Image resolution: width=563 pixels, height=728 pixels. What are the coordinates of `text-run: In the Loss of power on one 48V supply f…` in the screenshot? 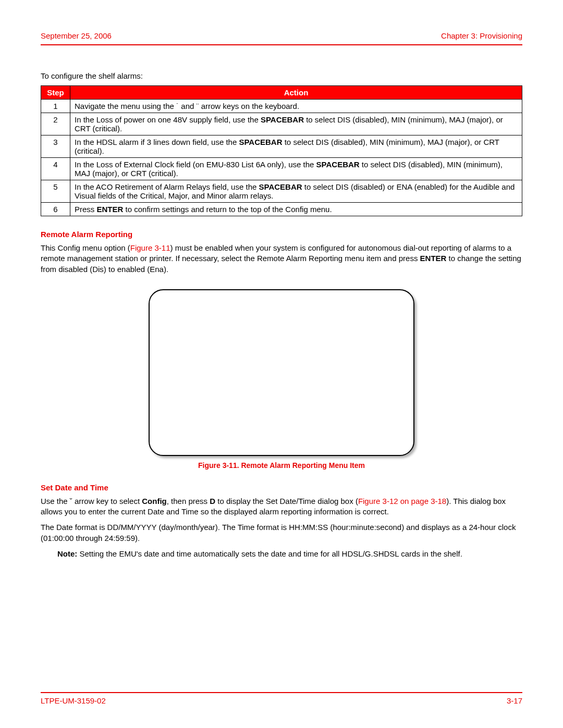 It's located at (168, 120).